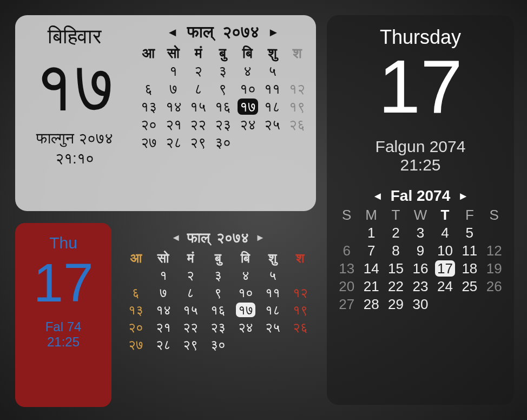 Image resolution: width=527 pixels, height=420 pixels. I want to click on calendar-day: 9, so click(420, 251).